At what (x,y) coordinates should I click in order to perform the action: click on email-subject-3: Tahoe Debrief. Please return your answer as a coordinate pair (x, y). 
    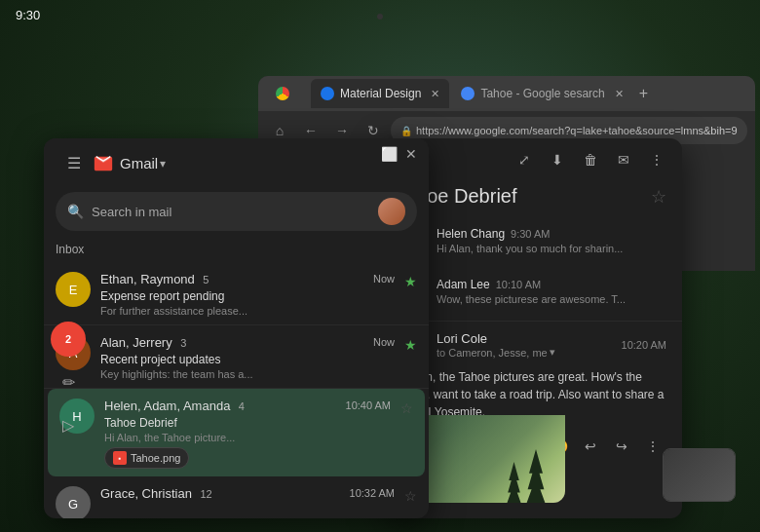
    Looking at the image, I should click on (247, 423).